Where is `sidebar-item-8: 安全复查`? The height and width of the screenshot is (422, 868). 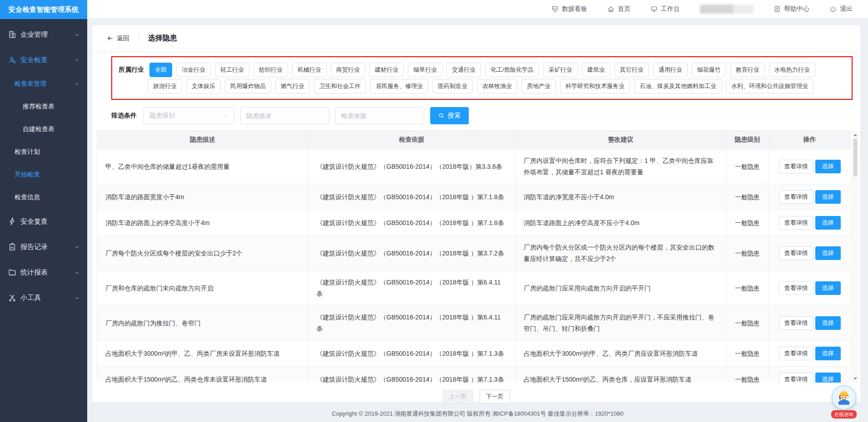
sidebar-item-8: 安全复查 is located at coordinates (44, 221).